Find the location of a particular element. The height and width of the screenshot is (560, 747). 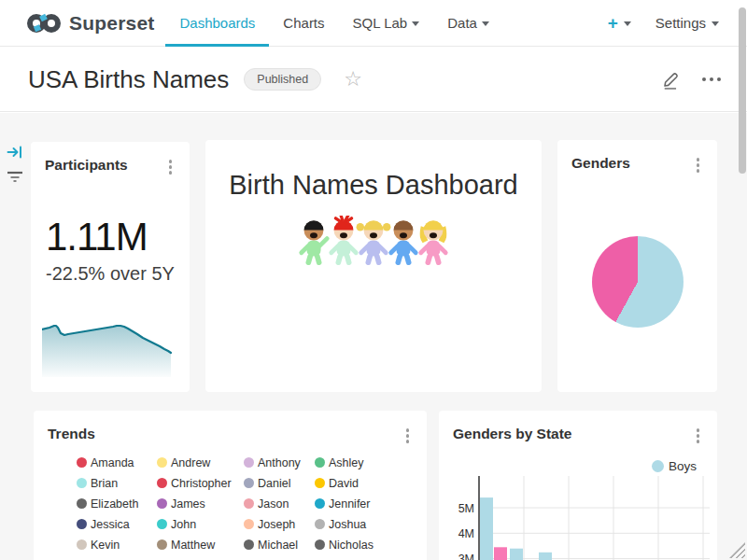

legend-item-ashley: Ashley is located at coordinates (352, 463).